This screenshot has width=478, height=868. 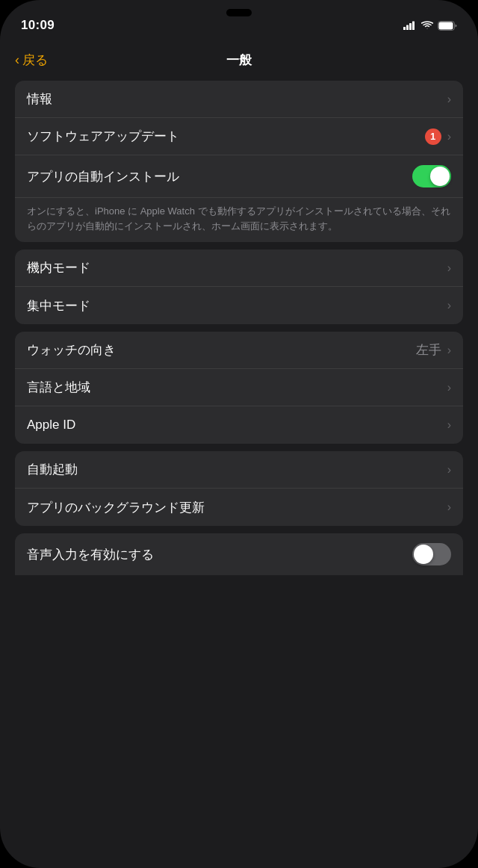 I want to click on auto-start-row: 自動起動 ›, so click(x=239, y=470).